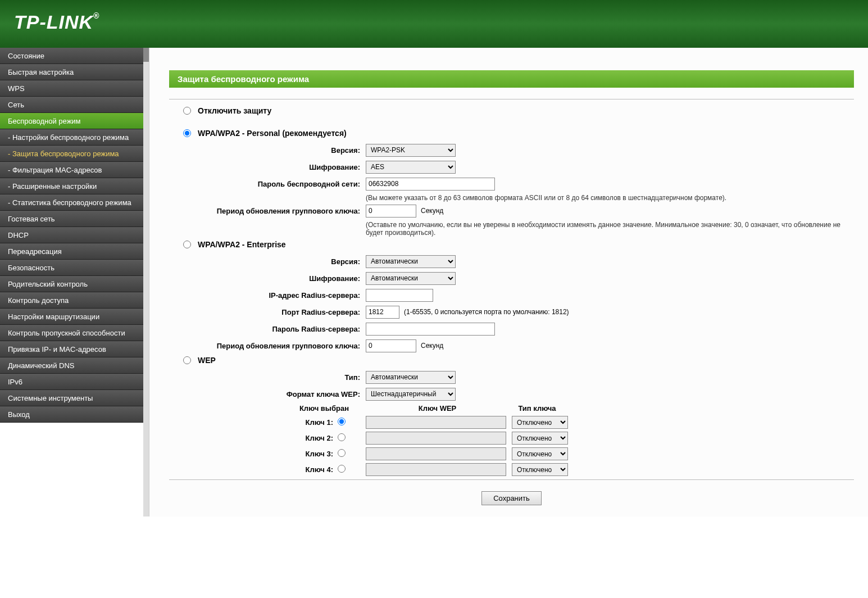 The width and height of the screenshot is (868, 598). What do you see at coordinates (72, 398) in the screenshot?
I see `sidebar-item-21: Системные инструменты` at bounding box center [72, 398].